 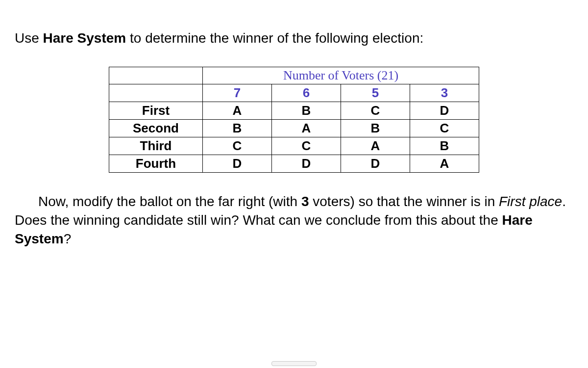 I want to click on q-part1a: Now, modify the ballot on the far right …, so click(x=170, y=201).